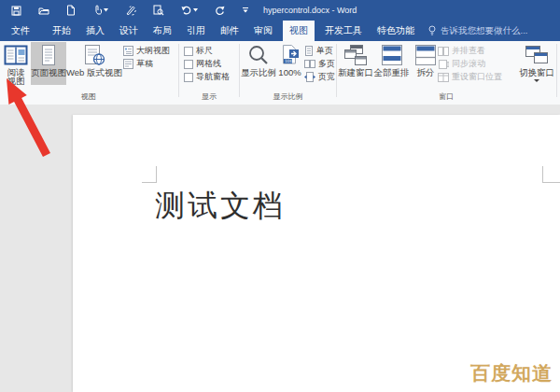 This screenshot has width=560, height=392. I want to click on tab-design: 设计, so click(129, 31).